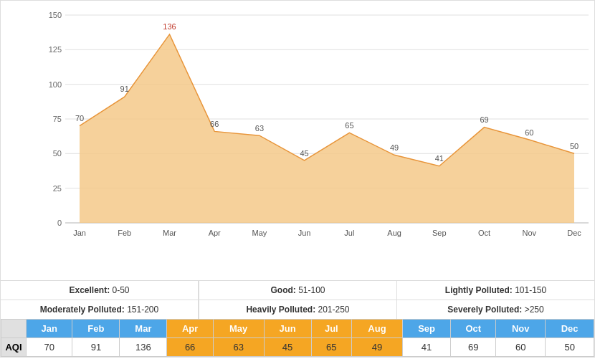 The image size is (595, 364). Describe the element at coordinates (535, 310) in the screenshot. I see `legend-severely-range: >250` at that location.